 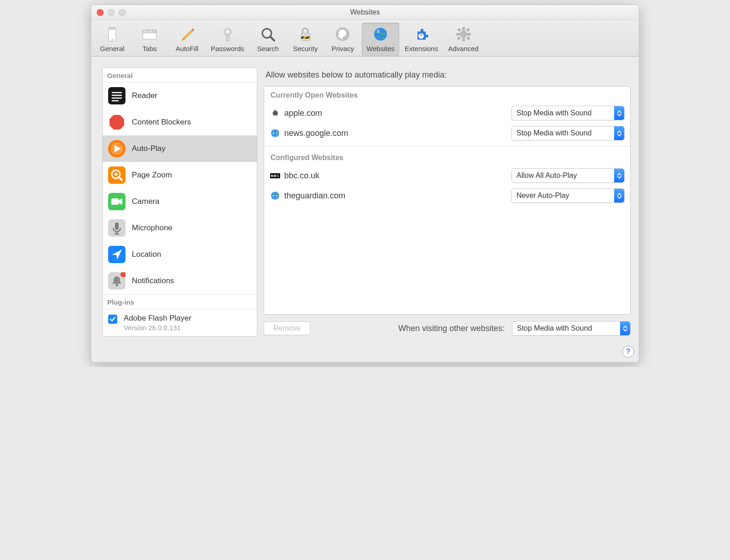 I want to click on general-icon, so click(x=112, y=34).